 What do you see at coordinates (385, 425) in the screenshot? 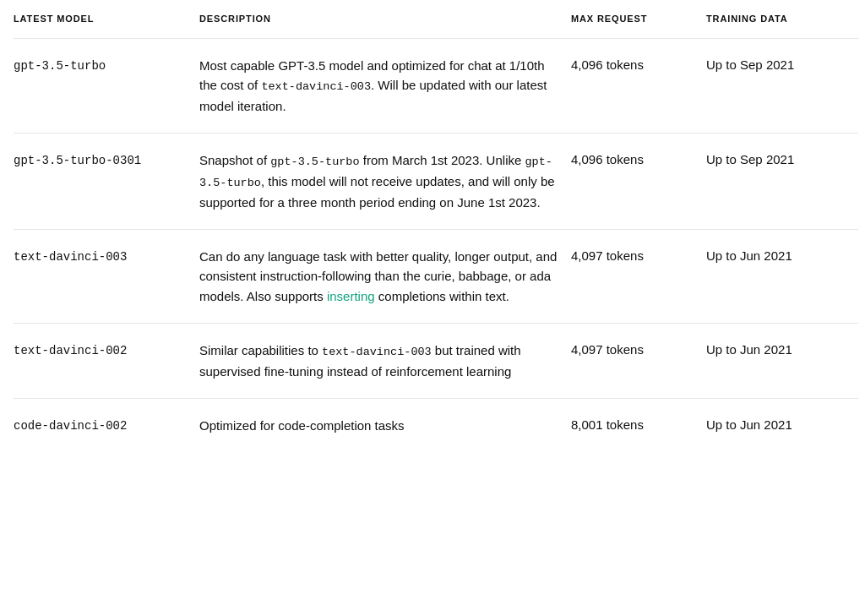
I see `description-cell: Optimized for code-completion tasks` at bounding box center [385, 425].